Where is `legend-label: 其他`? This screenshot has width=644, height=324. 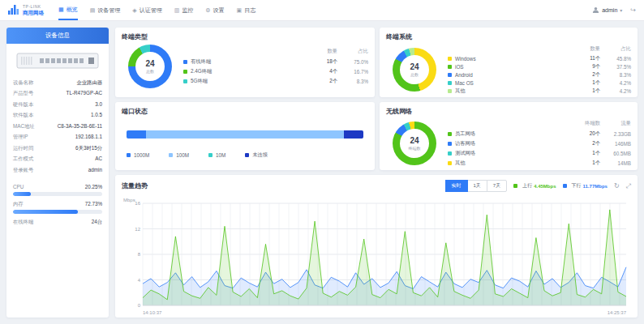 legend-label: 其他 is located at coordinates (461, 164).